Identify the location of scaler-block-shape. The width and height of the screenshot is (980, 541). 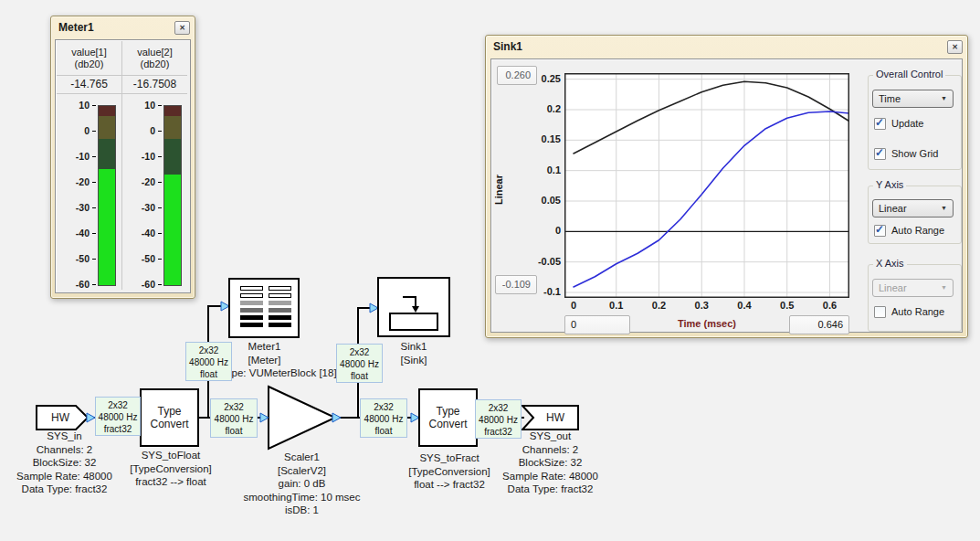
(301, 418).